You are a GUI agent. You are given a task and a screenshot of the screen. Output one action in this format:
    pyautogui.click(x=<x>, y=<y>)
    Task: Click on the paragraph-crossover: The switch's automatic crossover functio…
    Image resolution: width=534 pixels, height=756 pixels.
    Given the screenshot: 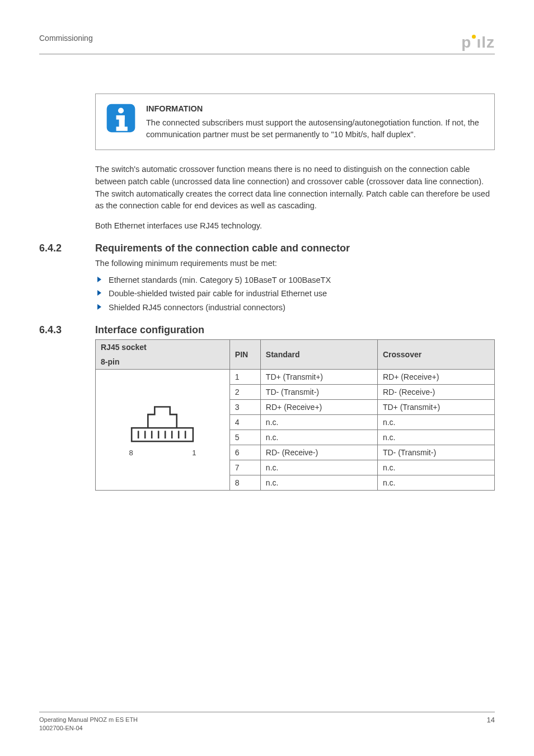 What is the action you would take?
    pyautogui.click(x=295, y=188)
    